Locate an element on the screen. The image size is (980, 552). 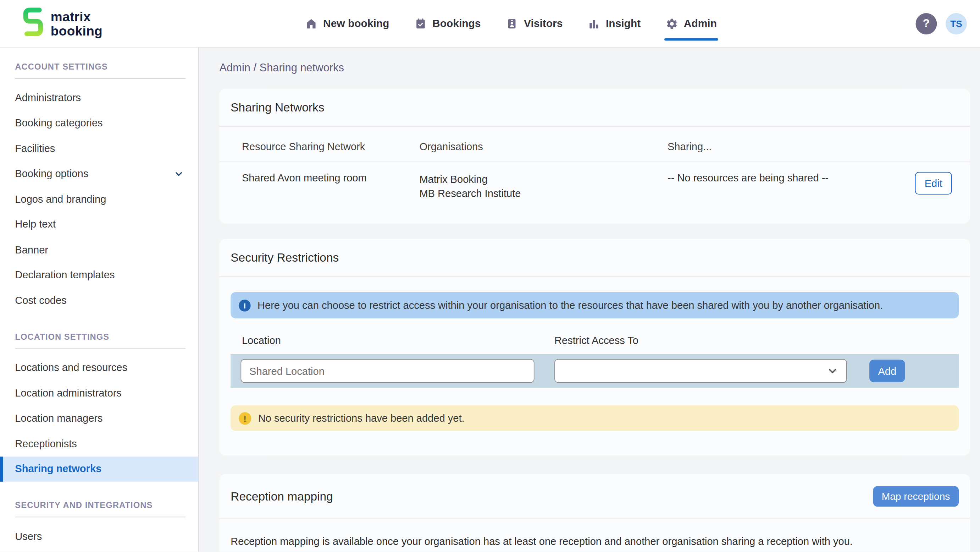
add-button: Add is located at coordinates (887, 371).